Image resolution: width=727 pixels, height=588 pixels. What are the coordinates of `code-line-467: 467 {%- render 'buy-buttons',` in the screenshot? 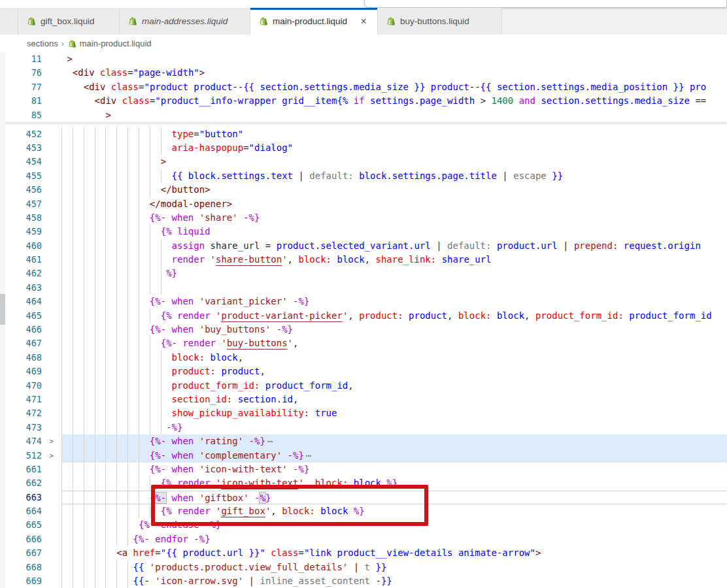 It's located at (364, 344).